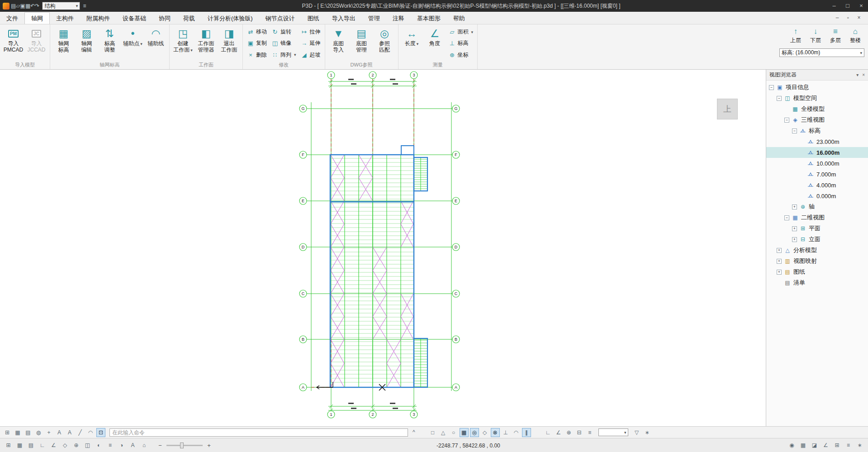  I want to click on new-file-icon: ▤, so click(14, 6).